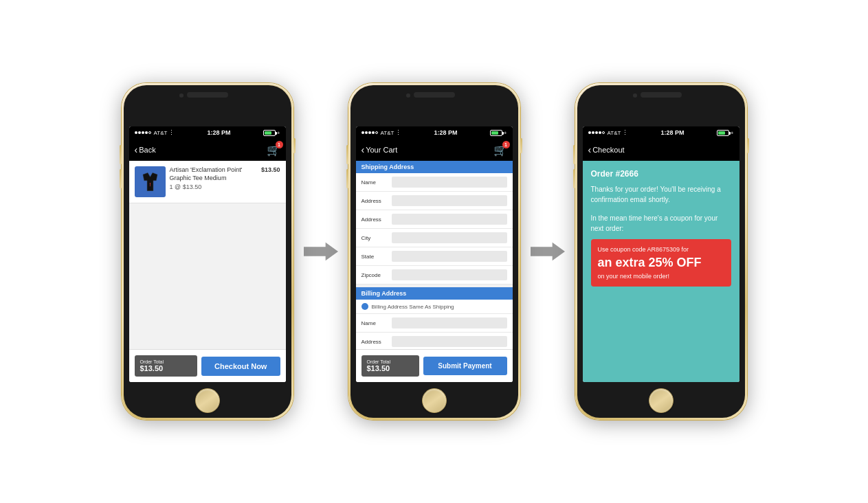 This screenshot has height=503, width=868. Describe the element at coordinates (146, 150) in the screenshot. I see `back-button-1: ‹ Back` at that location.